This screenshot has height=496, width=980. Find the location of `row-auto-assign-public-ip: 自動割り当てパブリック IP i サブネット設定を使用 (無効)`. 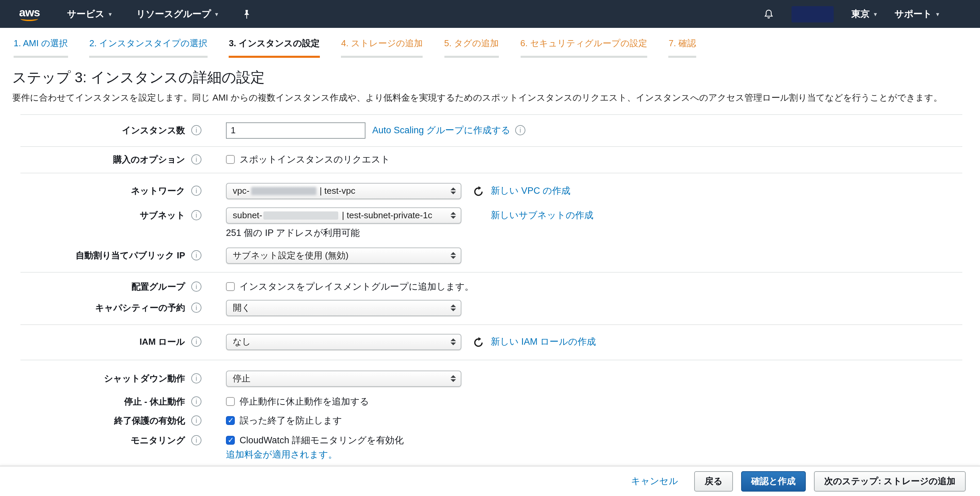

row-auto-assign-public-ip: 自動割り当てパブリック IP i サブネット設定を使用 (無効) is located at coordinates (490, 255).